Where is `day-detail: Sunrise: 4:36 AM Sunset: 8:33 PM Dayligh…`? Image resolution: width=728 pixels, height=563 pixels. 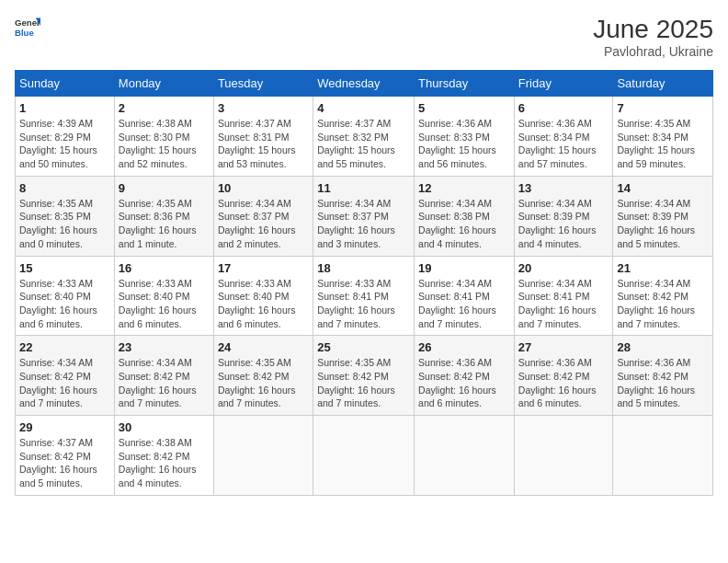 day-detail: Sunrise: 4:36 AM Sunset: 8:33 PM Dayligh… is located at coordinates (464, 144).